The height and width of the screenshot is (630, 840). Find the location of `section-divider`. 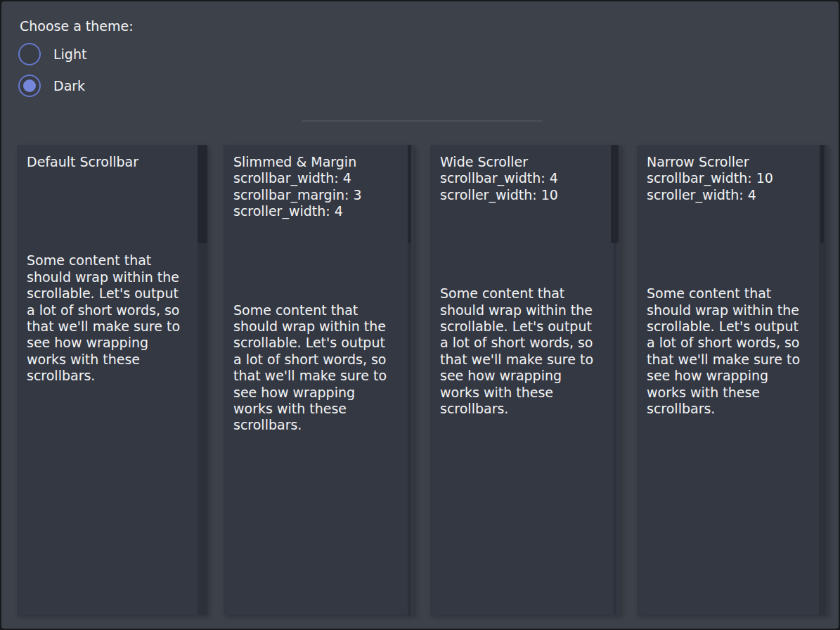

section-divider is located at coordinates (422, 121).